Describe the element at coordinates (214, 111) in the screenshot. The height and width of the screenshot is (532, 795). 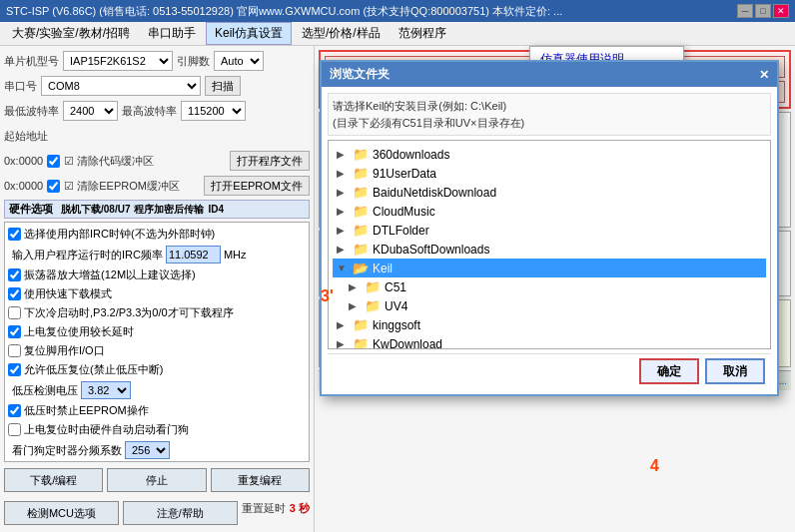
I see `max-baud-select: 115200` at that location.